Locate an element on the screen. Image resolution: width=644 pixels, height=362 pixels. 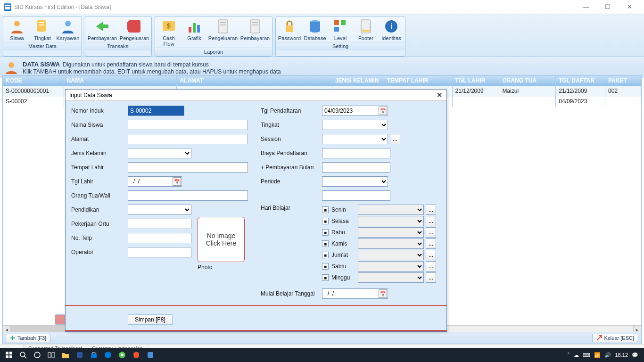
tray-input-icon: ⌨ is located at coordinates (586, 355).